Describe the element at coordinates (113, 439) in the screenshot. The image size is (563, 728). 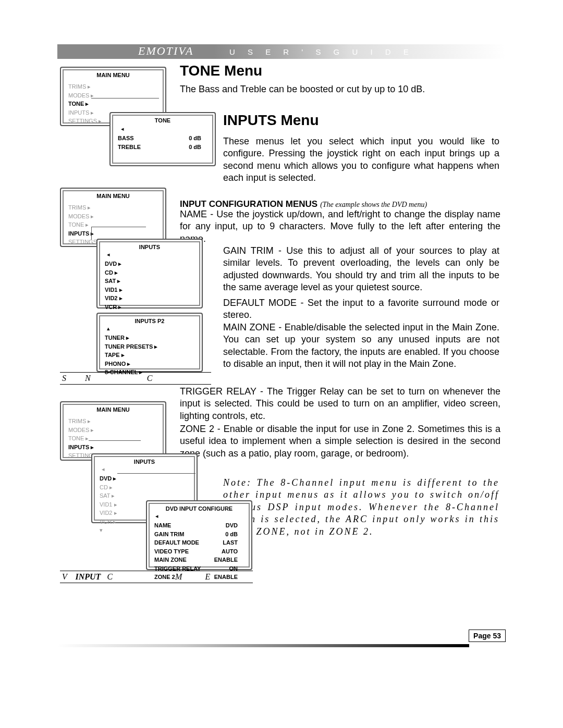
I see `menu-tone-3: TONE` at that location.